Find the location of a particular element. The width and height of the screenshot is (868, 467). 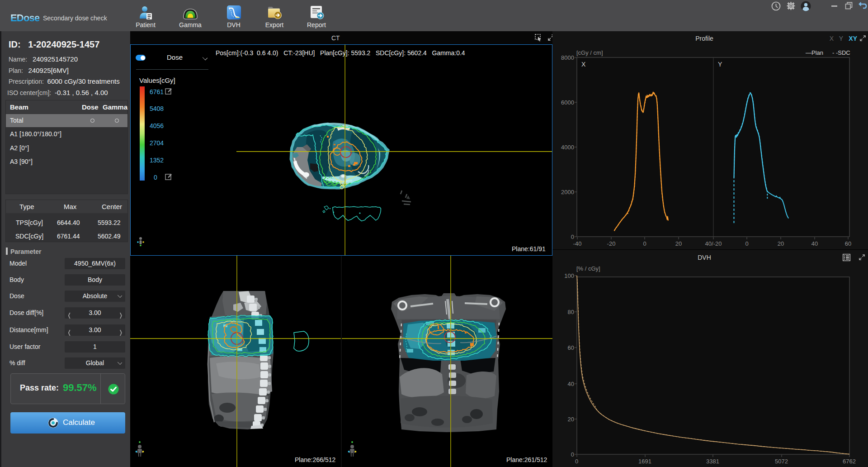

svg-text: 100 is located at coordinates (569, 276).